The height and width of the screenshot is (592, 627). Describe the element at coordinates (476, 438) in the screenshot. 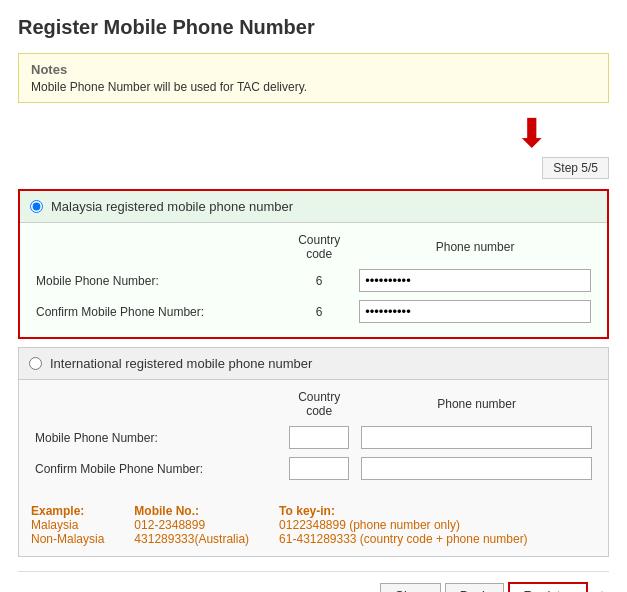

I see `international-row1-phone` at that location.